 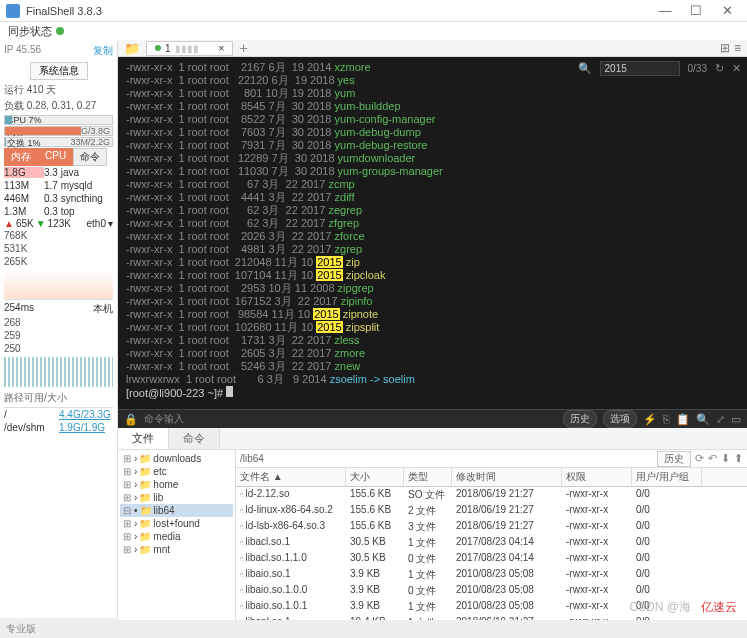 I want to click on search2-icon: 🔍, so click(x=703, y=420).